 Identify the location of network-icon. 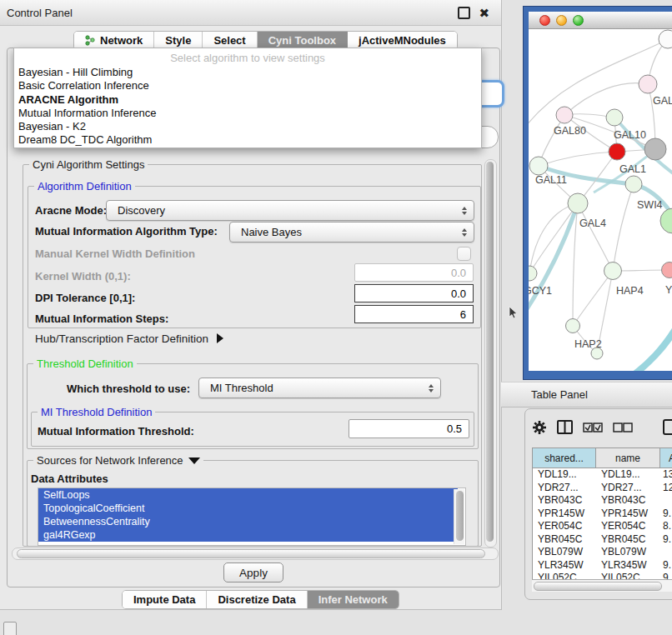
(90, 40).